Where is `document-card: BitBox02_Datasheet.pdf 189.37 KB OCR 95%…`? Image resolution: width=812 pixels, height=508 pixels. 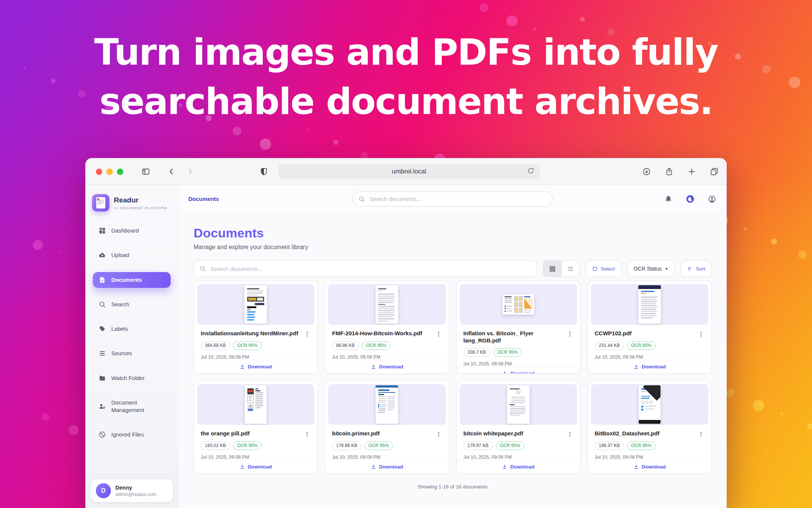 document-card: BitBox02_Datasheet.pdf 189.37 KB OCR 95%… is located at coordinates (650, 427).